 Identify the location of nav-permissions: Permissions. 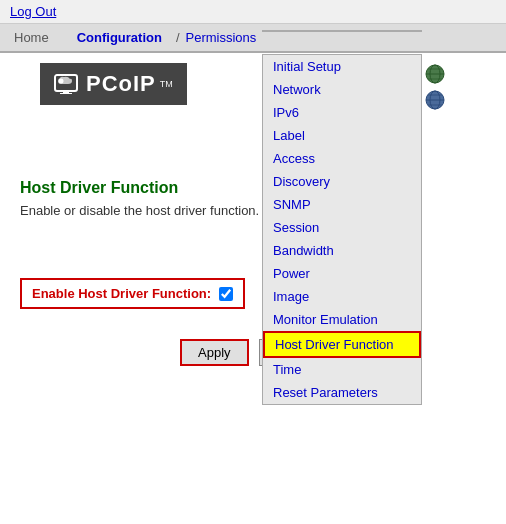
(222, 38).